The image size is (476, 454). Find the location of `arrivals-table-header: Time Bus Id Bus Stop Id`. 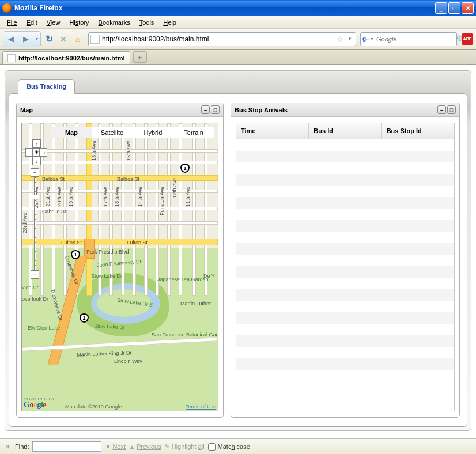

arrivals-table-header: Time Bus Id Bus Stop Id is located at coordinates (345, 131).